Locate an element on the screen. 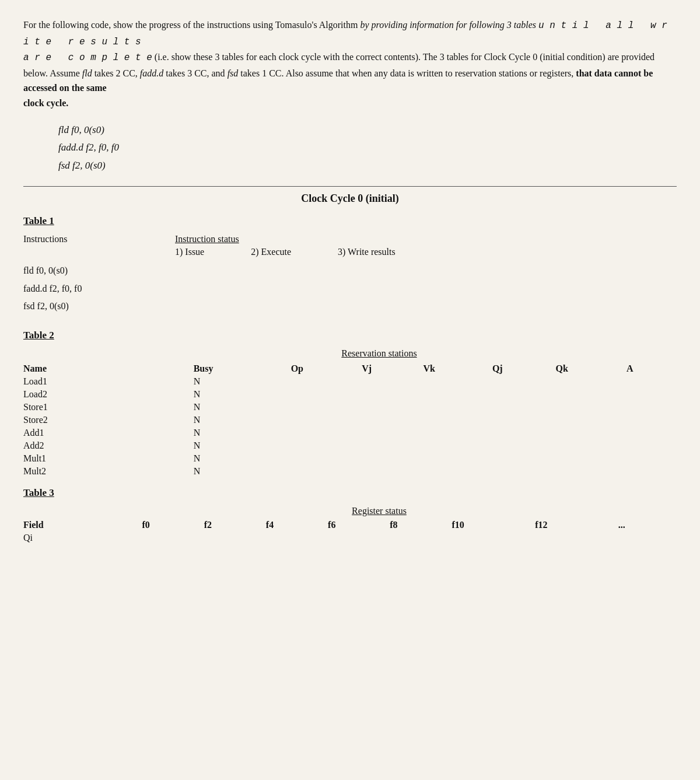 The image size is (700, 780). res-cell-busy-1: N is located at coordinates (243, 394).